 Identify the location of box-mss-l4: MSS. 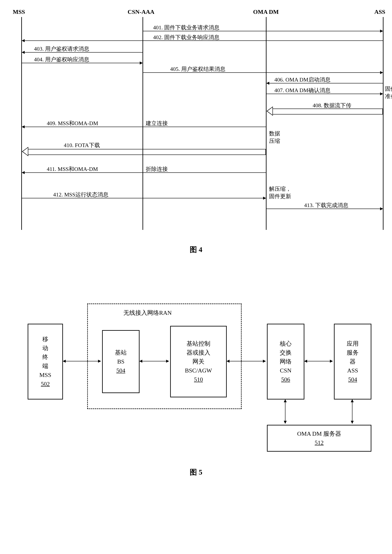
(45, 375).